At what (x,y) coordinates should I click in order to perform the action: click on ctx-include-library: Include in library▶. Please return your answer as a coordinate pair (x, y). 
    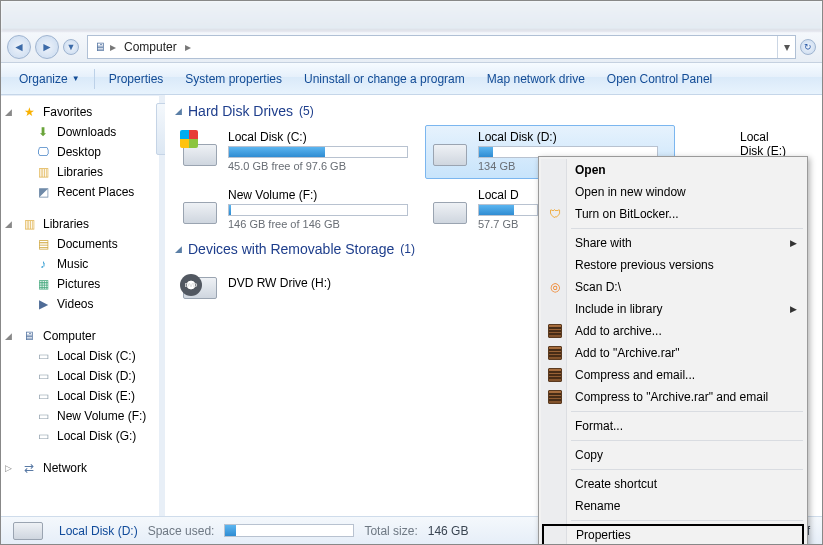
    Looking at the image, I should click on (673, 309).